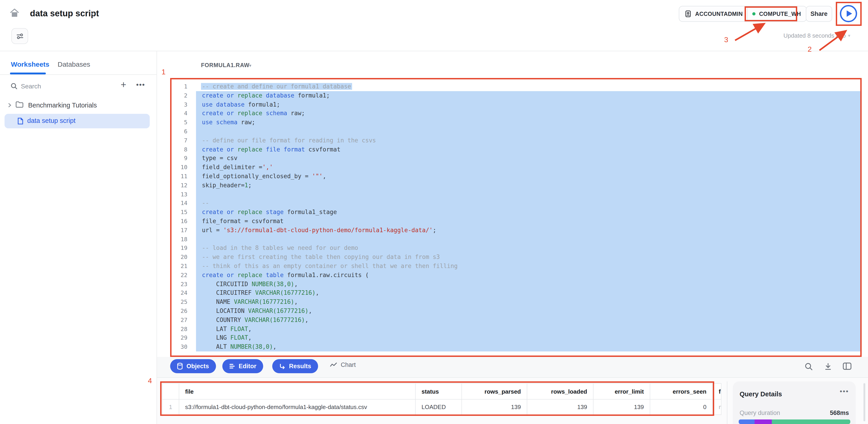 This screenshot has height=424, width=868. What do you see at coordinates (780, 14) in the screenshot?
I see `warehouse-label: COMPUTE_WH` at bounding box center [780, 14].